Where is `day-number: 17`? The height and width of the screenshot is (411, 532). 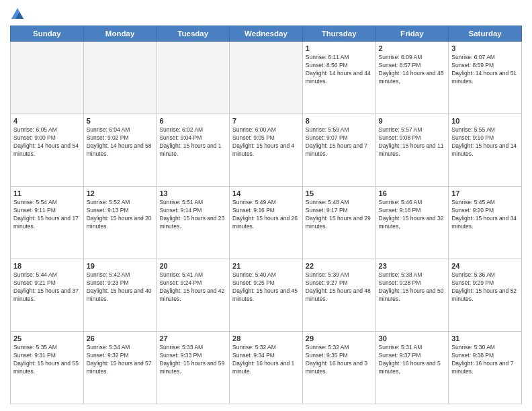 day-number: 17 is located at coordinates (485, 193).